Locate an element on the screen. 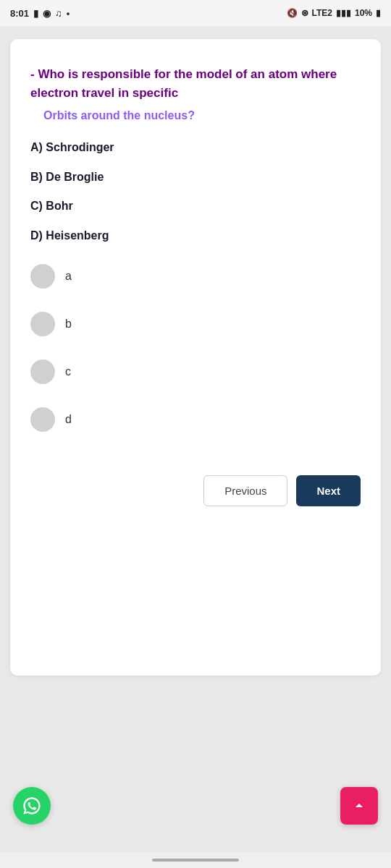  option-d: D) Heisenberg is located at coordinates (196, 236).